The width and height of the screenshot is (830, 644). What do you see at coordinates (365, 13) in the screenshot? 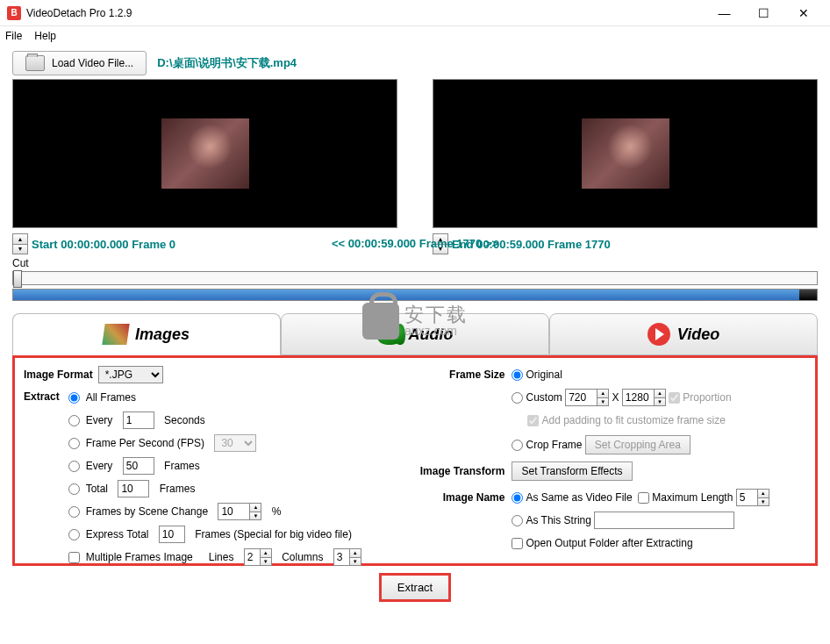
I see `window-title: VideoDetach Pro 1.2.9` at bounding box center [365, 13].